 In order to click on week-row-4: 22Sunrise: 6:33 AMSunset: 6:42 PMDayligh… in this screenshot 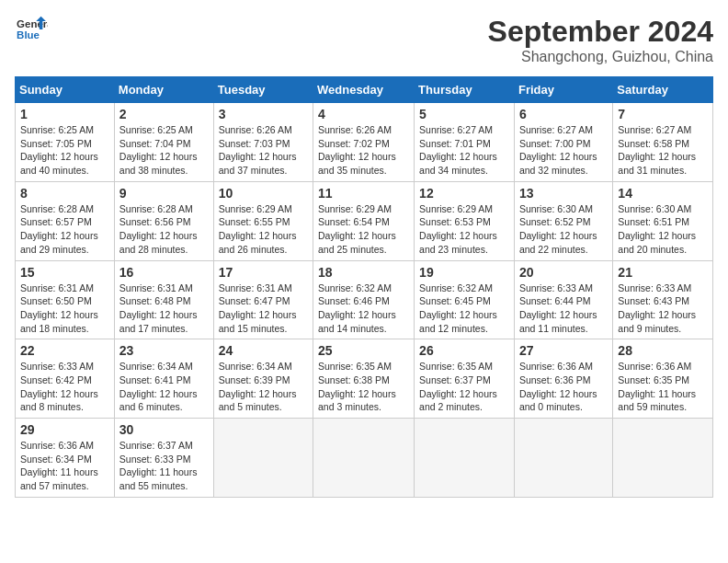, I will do `click(364, 379)`.